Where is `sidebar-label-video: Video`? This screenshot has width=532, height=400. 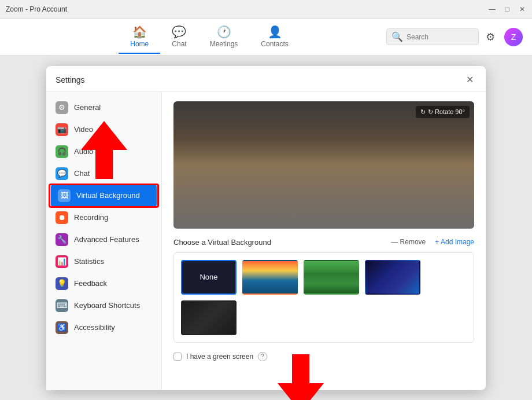 sidebar-label-video: Video is located at coordinates (83, 130).